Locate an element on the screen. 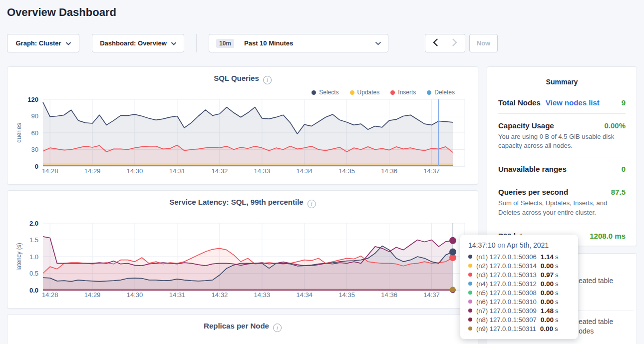 Image resolution: width=644 pixels, height=344 pixels. summary-item-value: 0.00% is located at coordinates (615, 126).